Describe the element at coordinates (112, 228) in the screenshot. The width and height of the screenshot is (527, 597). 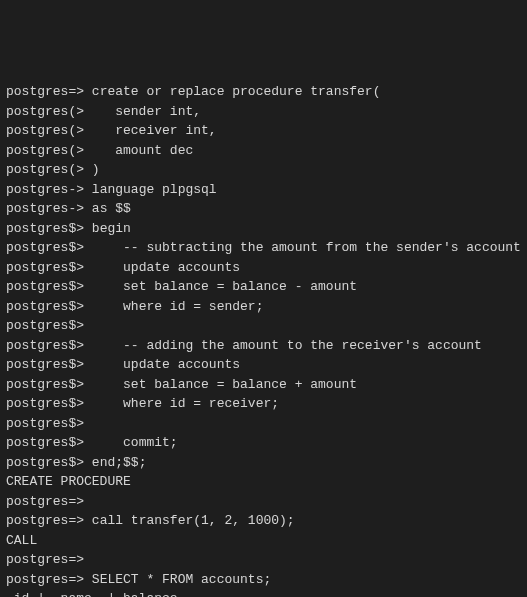
I see `command-text: begin` at that location.